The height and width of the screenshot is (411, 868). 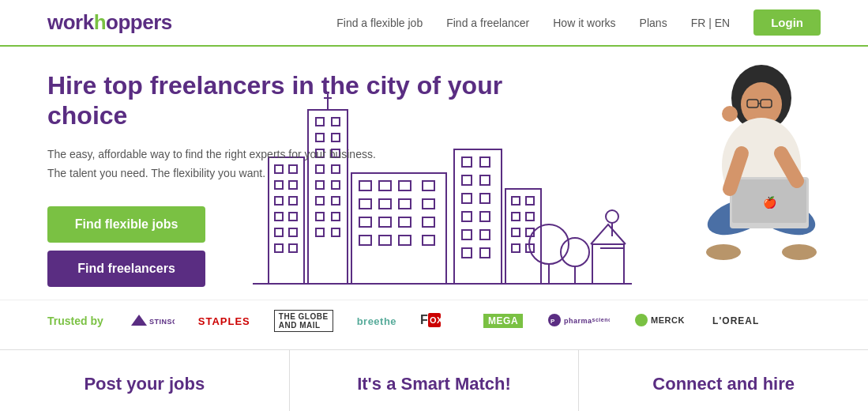 What do you see at coordinates (654, 23) in the screenshot?
I see `nav-plans: Plans` at bounding box center [654, 23].